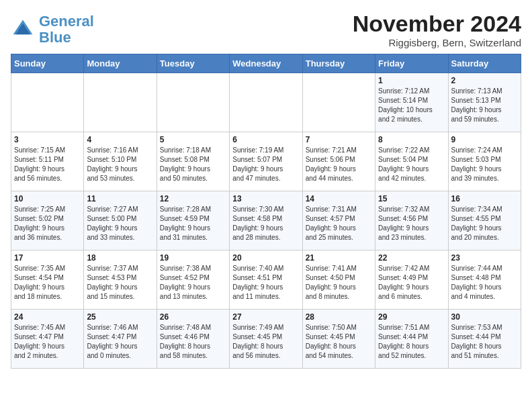 This screenshot has height=411, width=532. Describe the element at coordinates (266, 280) in the screenshot. I see `week-row-4: 17Sunrise: 7:35 AM Sunset: 4:54 PM Dayli…` at that location.